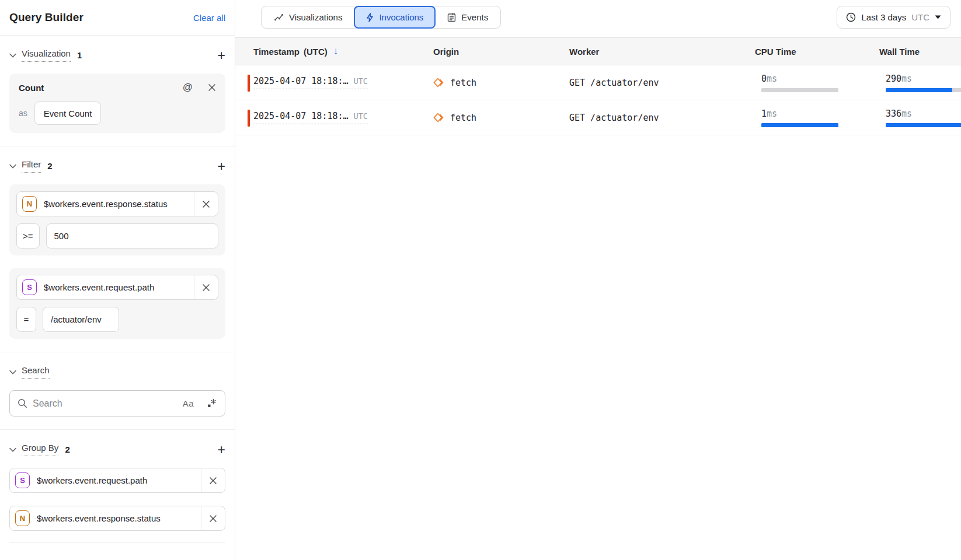  What do you see at coordinates (370, 18) in the screenshot?
I see `lightning-icon` at bounding box center [370, 18].